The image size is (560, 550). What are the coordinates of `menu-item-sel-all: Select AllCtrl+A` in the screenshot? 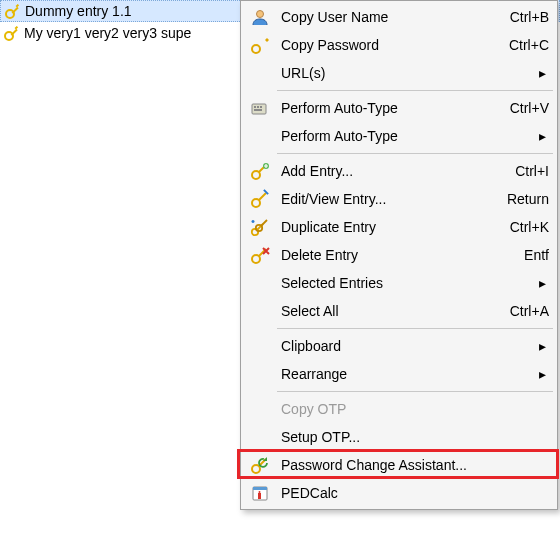 It's located at (399, 311).